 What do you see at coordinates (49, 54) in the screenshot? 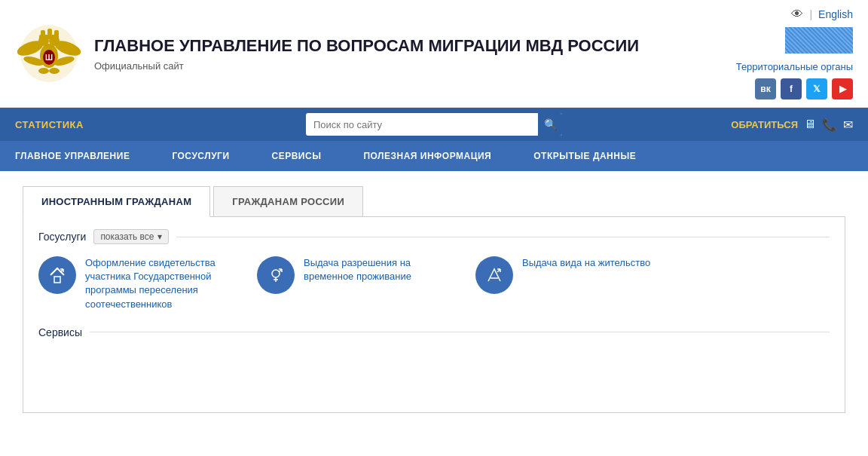
I see `logo-emblem: Ш` at bounding box center [49, 54].